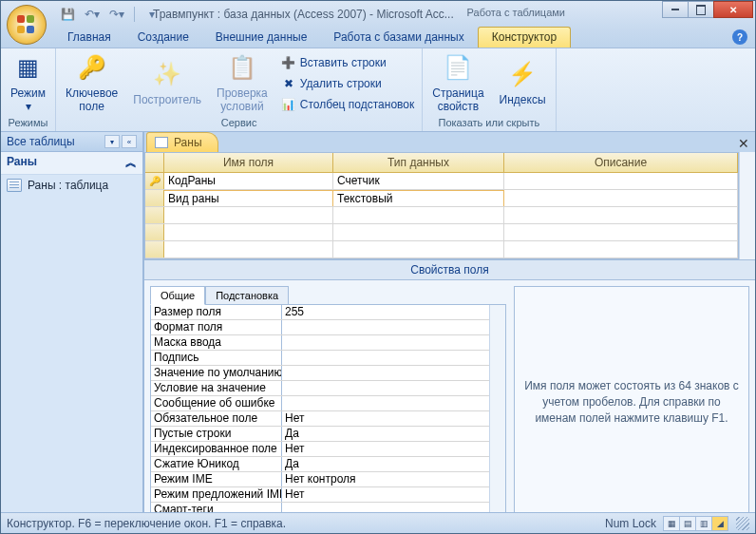 This screenshot has width=756, height=534. Describe the element at coordinates (671, 524) in the screenshot. I see `datasheet-view-button: ▦` at that location.